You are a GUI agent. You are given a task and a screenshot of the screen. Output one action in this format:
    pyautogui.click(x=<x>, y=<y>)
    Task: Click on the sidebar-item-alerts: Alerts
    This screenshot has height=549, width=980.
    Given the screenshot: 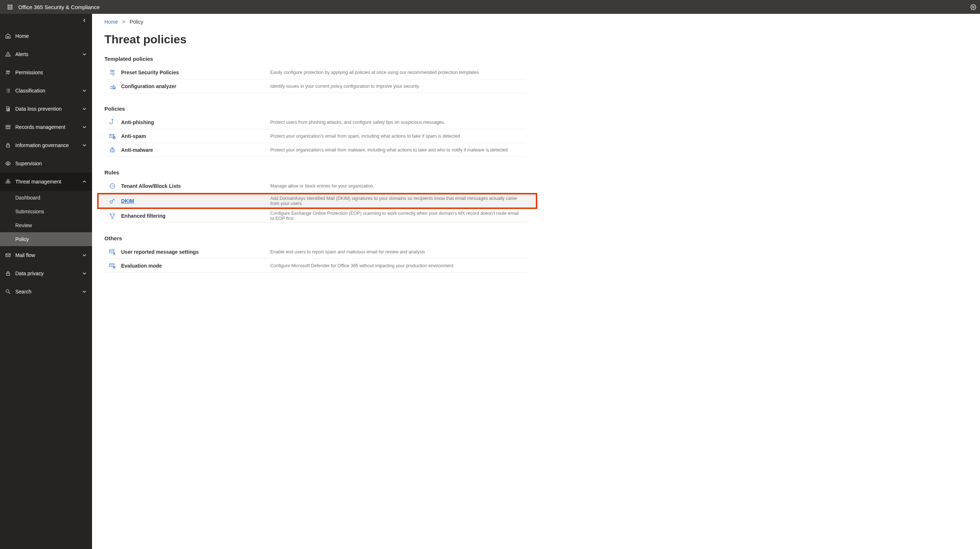 What is the action you would take?
    pyautogui.click(x=46, y=54)
    